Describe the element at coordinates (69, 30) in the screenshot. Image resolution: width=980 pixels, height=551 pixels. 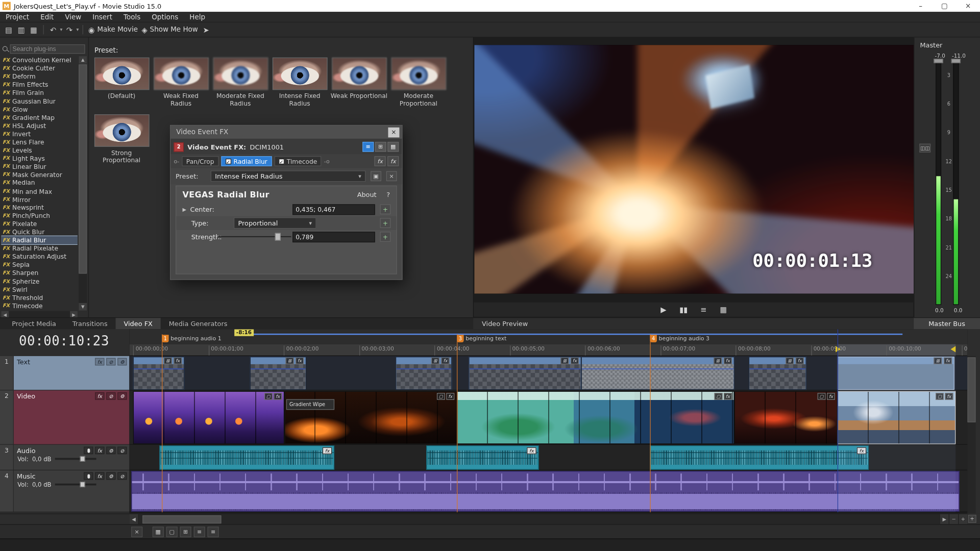
I see `redo-icon: ↷` at that location.